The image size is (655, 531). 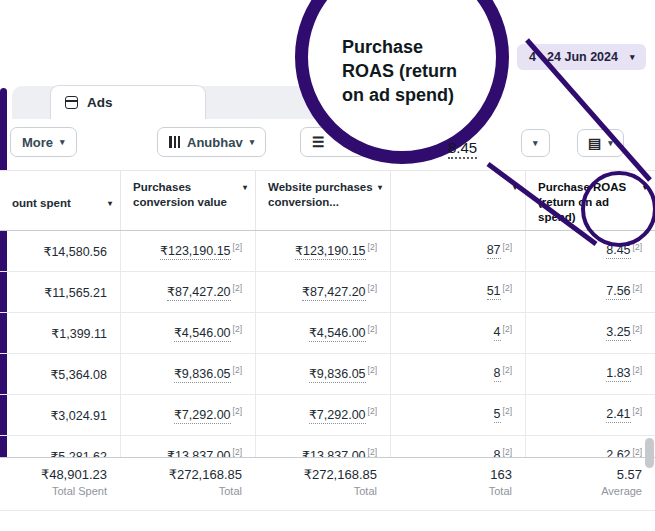 I want to click on cell-value: 87, so click(x=494, y=251).